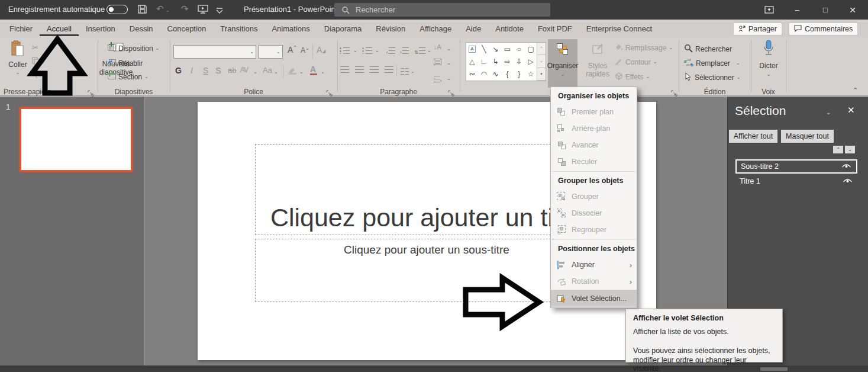 Image resolution: width=868 pixels, height=372 pixels. Describe the element at coordinates (344, 70) in the screenshot. I see `align-left-button` at that location.